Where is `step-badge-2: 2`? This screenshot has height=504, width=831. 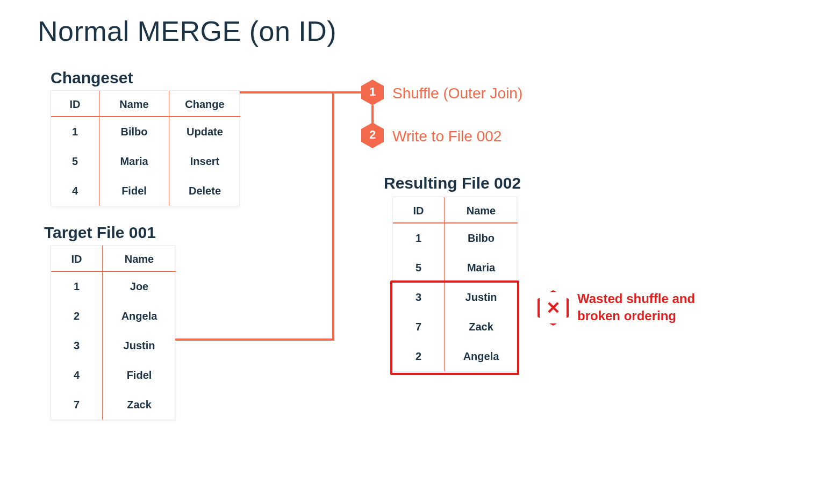 step-badge-2: 2 is located at coordinates (372, 135).